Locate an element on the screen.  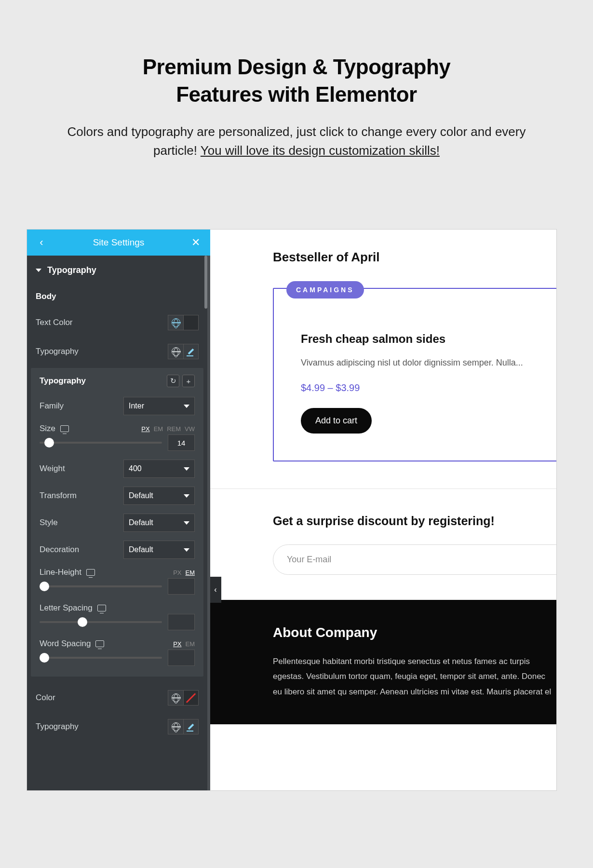
style-select: Default is located at coordinates (159, 523).